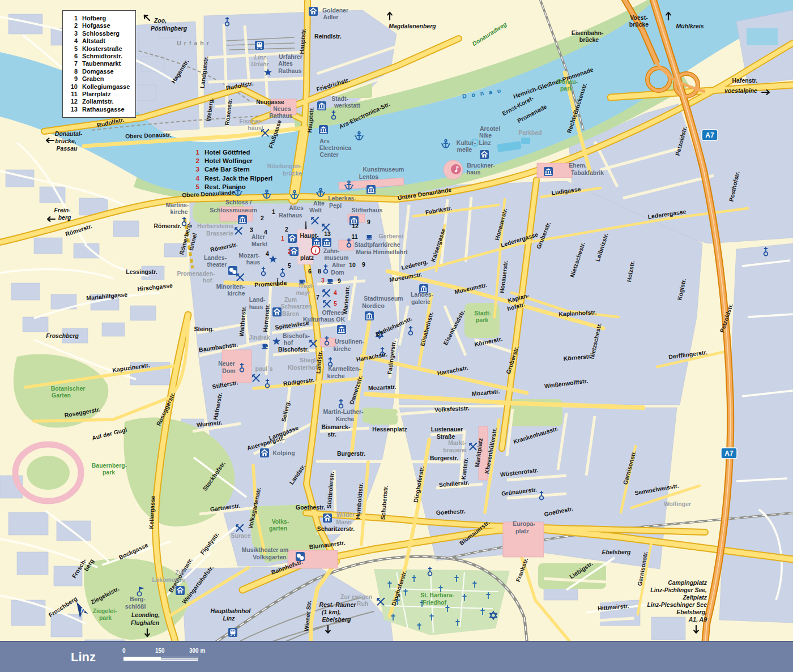  Describe the element at coordinates (302, 293) in the screenshot. I see `map-label: mayr` at that location.